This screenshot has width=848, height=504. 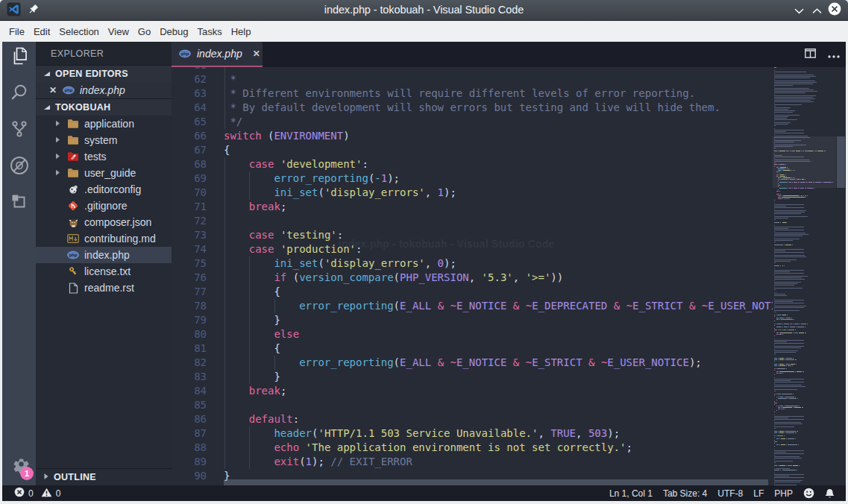 I want to click on status-cursor-position: Ln 1, Col 1, so click(x=631, y=494).